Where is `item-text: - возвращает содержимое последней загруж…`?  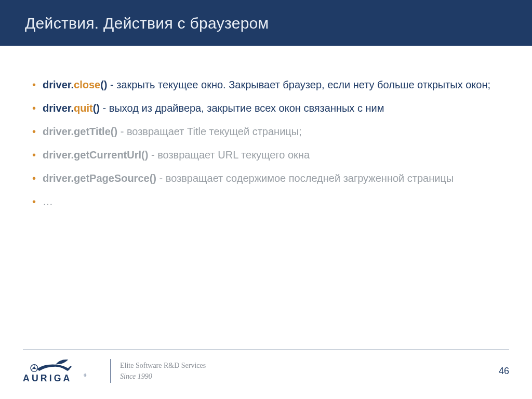
item-text: - возвращает содержимое последней загруж… is located at coordinates (305, 178).